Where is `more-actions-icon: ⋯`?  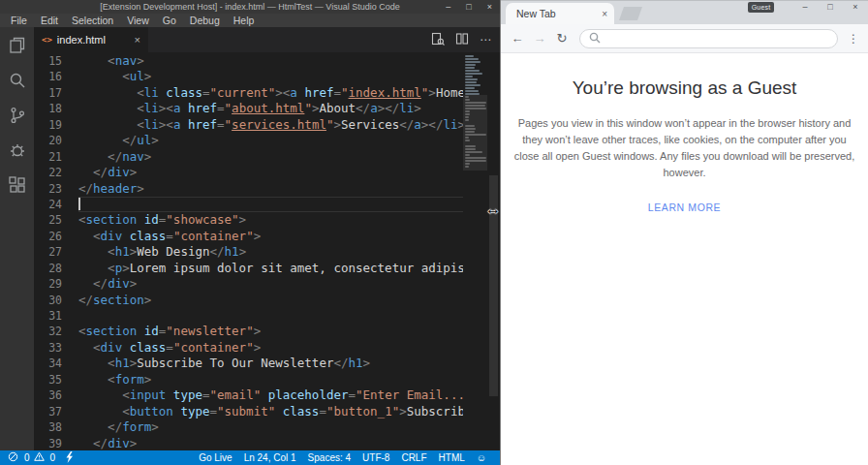
more-actions-icon: ⋯ is located at coordinates (485, 40).